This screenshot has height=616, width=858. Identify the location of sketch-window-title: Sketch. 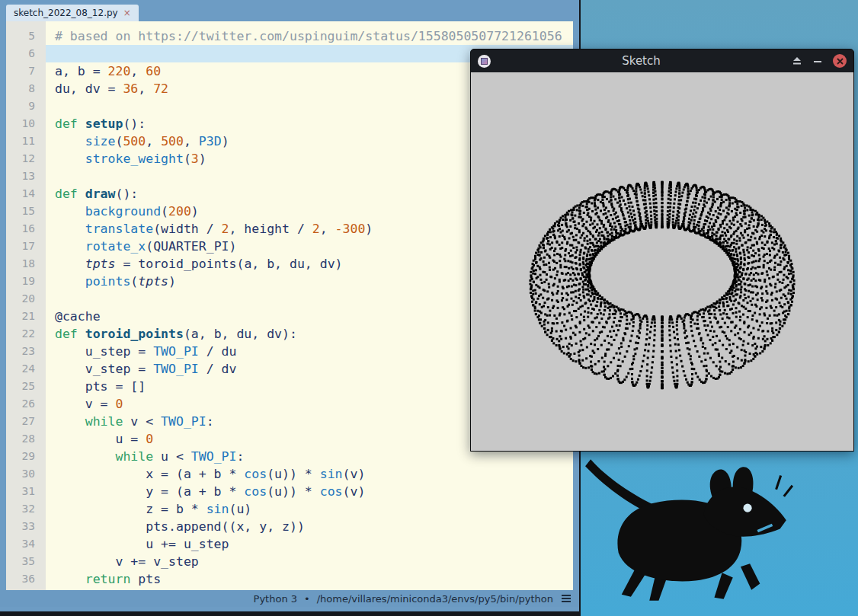
(642, 61).